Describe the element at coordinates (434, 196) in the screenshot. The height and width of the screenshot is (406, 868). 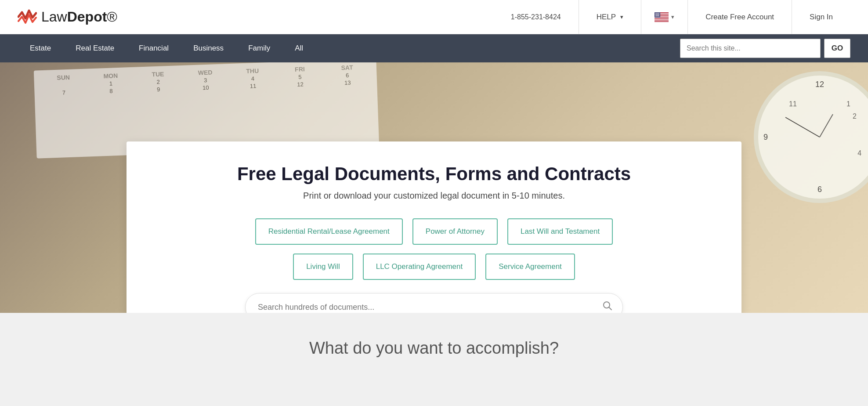
I see `hero-subtitle: Print or download your customized legal …` at that location.